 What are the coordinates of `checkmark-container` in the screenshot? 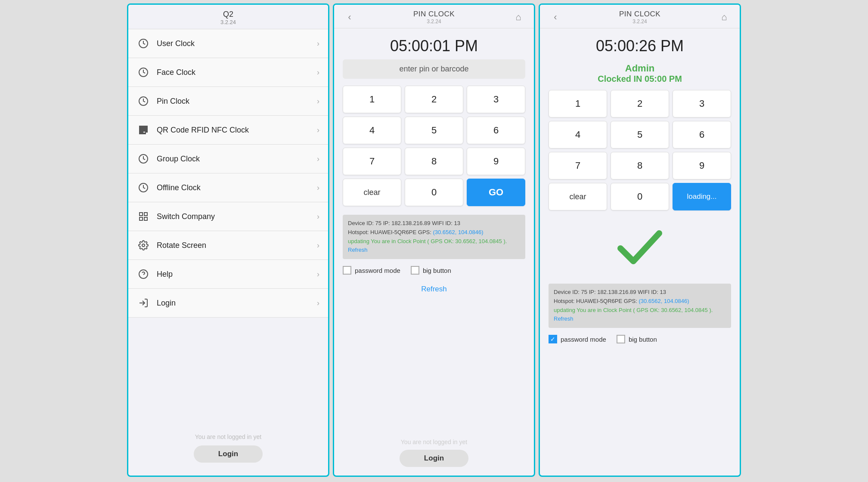 It's located at (640, 246).